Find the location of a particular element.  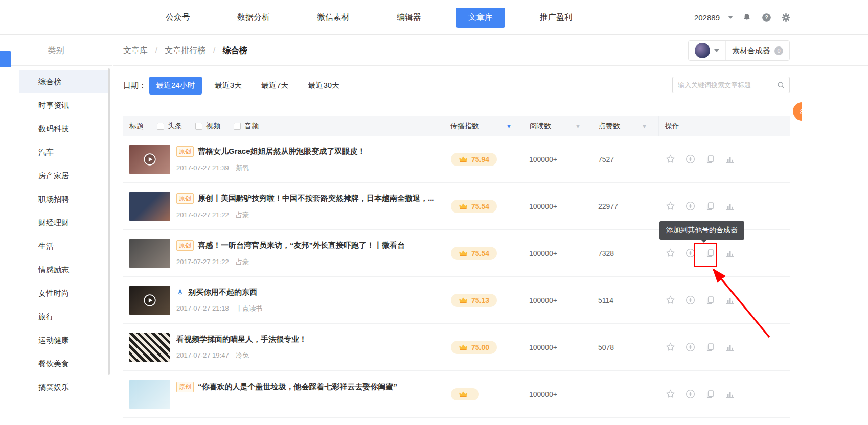

nav-item: 公众号 is located at coordinates (178, 17).